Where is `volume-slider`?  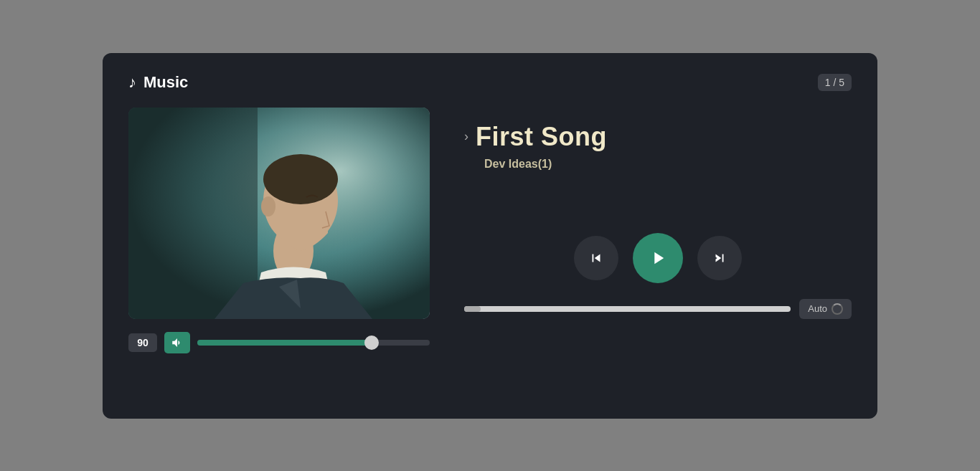
volume-slider is located at coordinates (314, 343).